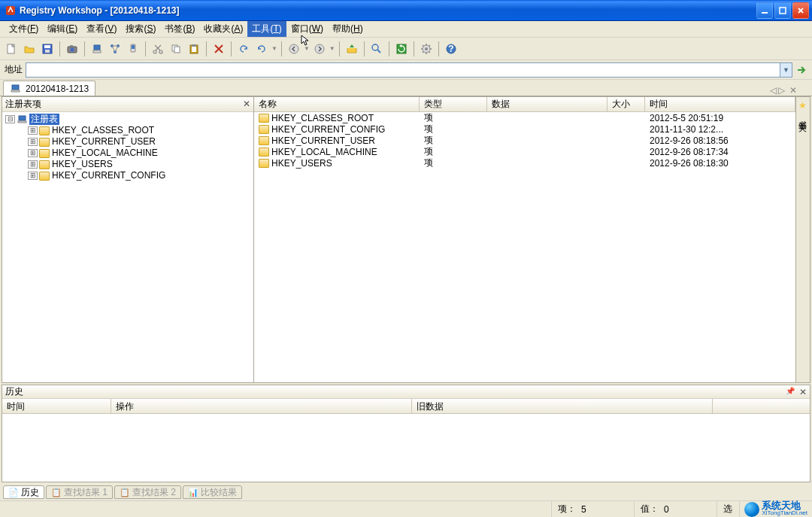 Image resolution: width=812 pixels, height=517 pixels. Describe the element at coordinates (426, 49) in the screenshot. I see `settings-icon` at that location.